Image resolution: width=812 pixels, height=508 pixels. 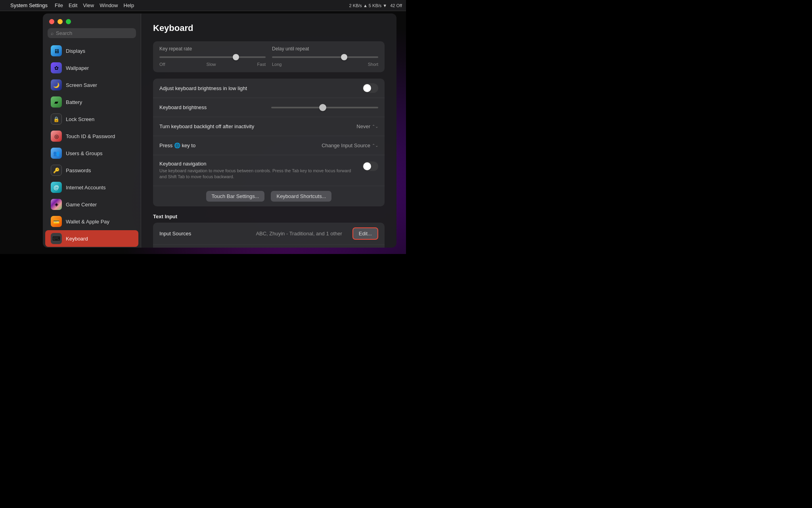 What do you see at coordinates (56, 239) in the screenshot?
I see `keyboard-icon: ⌨` at bounding box center [56, 239].